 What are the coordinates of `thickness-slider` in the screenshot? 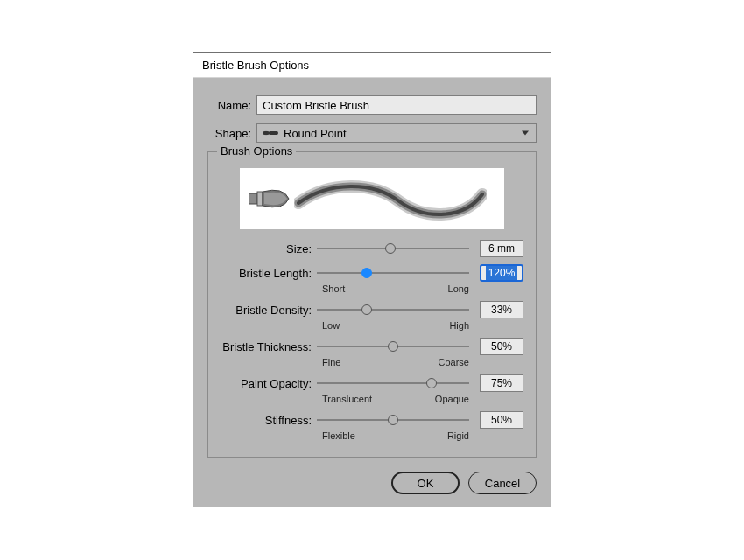 It's located at (393, 346).